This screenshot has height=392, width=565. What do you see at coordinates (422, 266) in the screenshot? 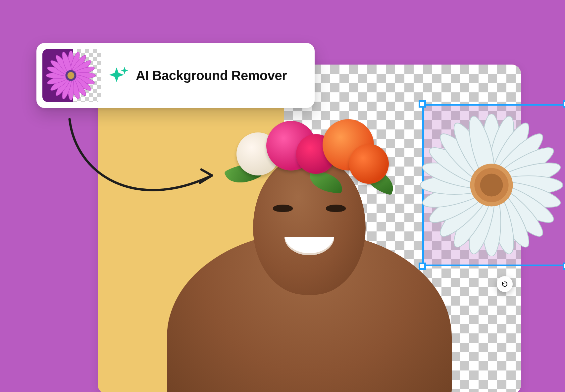
I see `selection-handle-bottom-left` at bounding box center [422, 266].